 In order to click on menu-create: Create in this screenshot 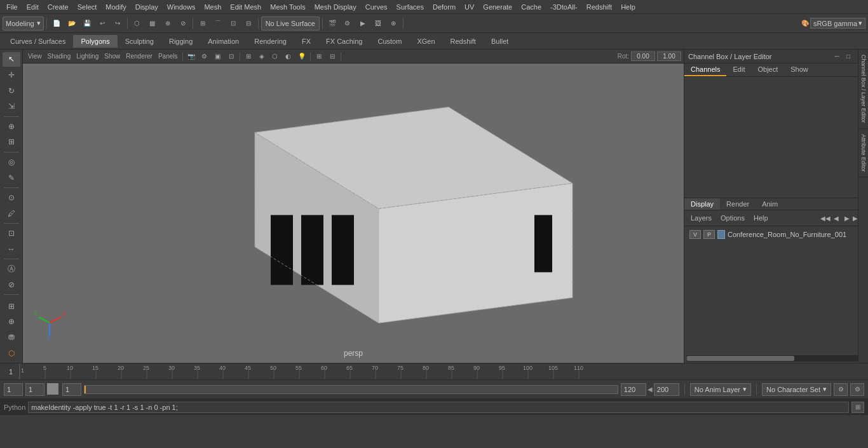, I will do `click(58, 7)`.